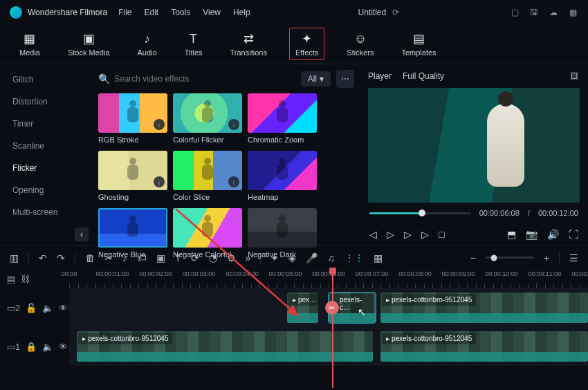 Image resolution: width=588 pixels, height=390 pixels. I want to click on track-body: ▸pexels-cottonbro-9512045▸pexels-cottonb…, so click(329, 346).